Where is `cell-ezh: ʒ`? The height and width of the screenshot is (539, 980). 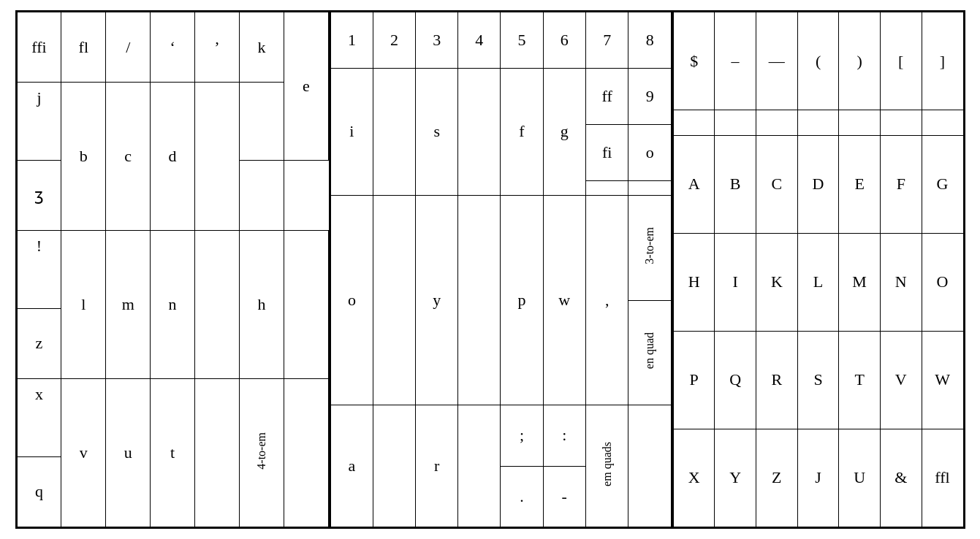 cell-ezh: ʒ is located at coordinates (39, 195).